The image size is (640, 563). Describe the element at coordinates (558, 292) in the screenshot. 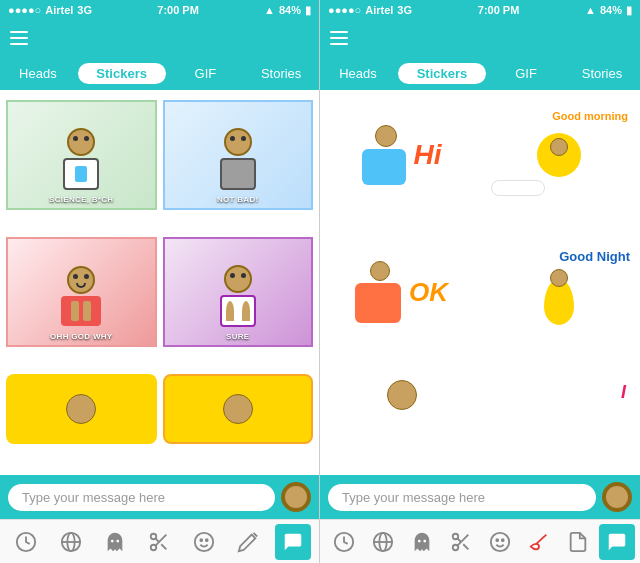

I see `sticker-goodnight: Good Night` at that location.